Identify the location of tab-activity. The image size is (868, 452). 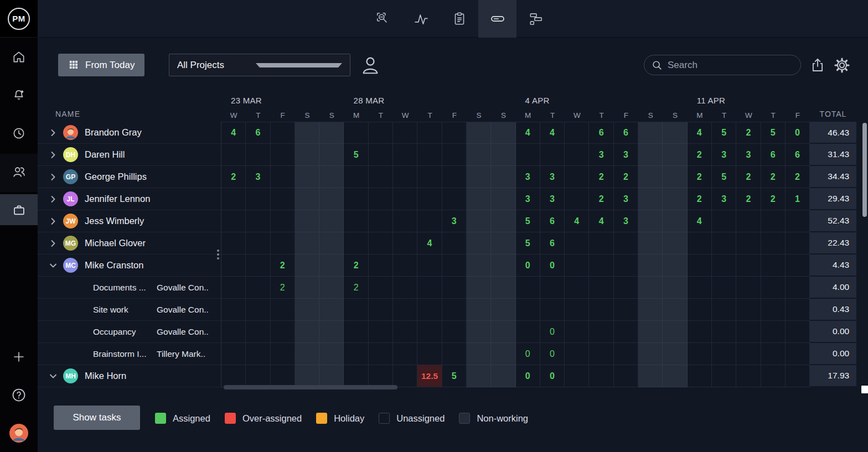
(421, 19).